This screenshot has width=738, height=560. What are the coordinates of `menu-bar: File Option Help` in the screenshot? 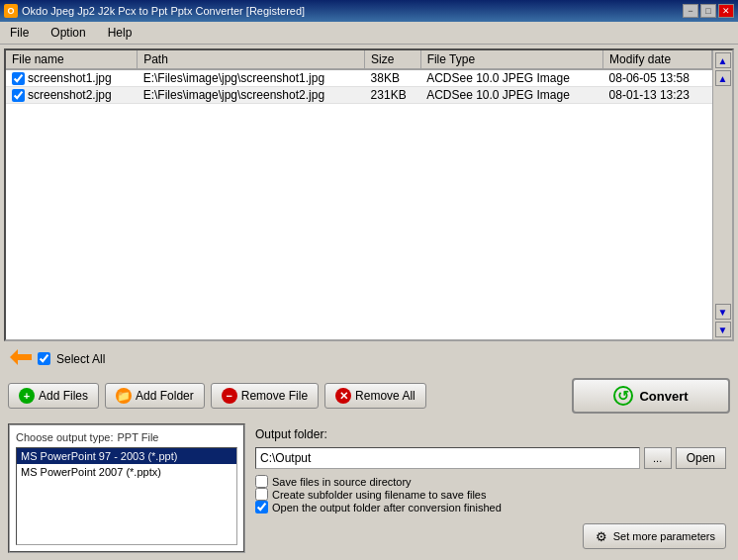 It's located at (369, 34).